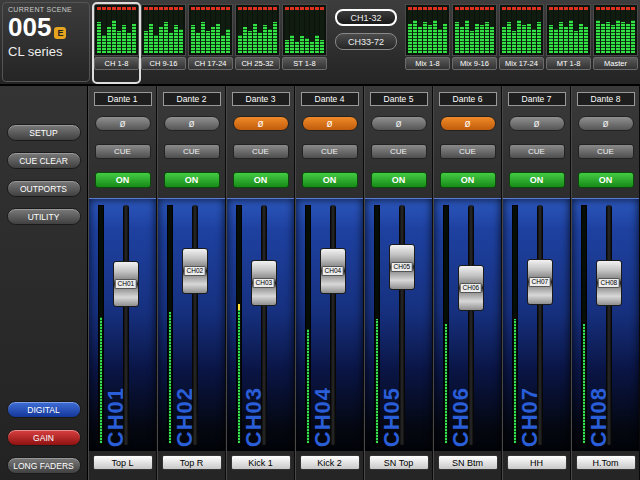  What do you see at coordinates (44, 466) in the screenshot?
I see `long-faders-button: LONG FADERS` at bounding box center [44, 466].